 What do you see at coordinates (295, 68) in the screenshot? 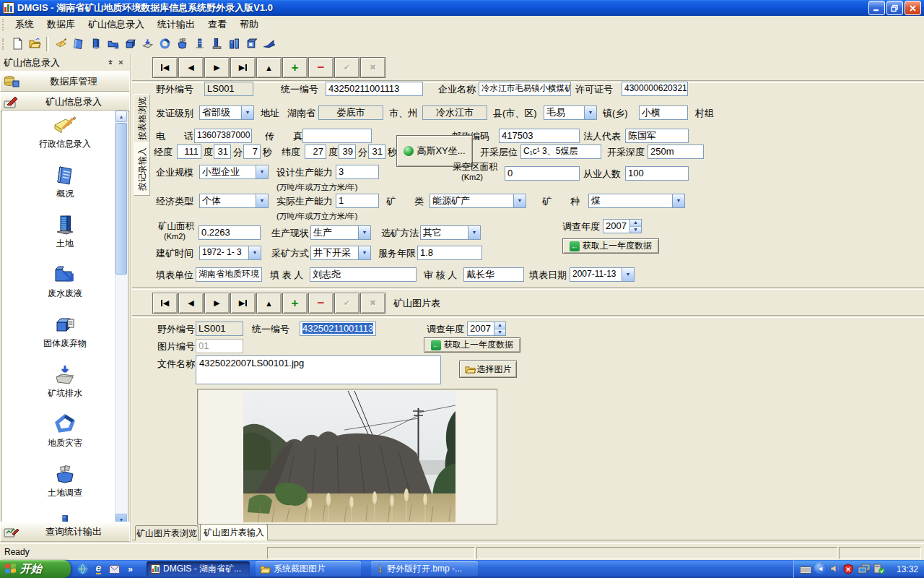
I see `nav-insert-button: +` at bounding box center [295, 68].